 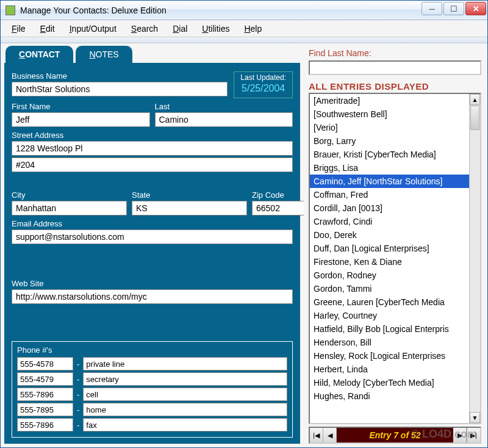 I want to click on street-address-label: Street Address, so click(x=152, y=135).